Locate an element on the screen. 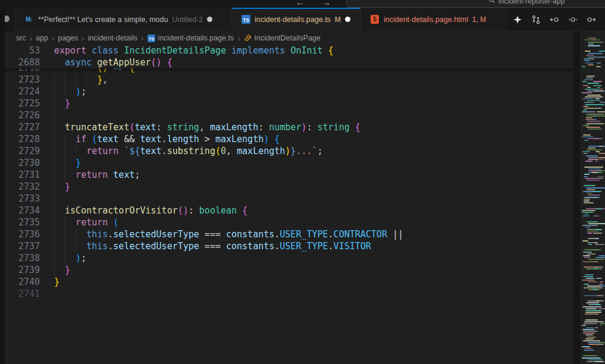 Image resolution: width=605 pixels, height=364 pixels. code-line-2730: 2730} is located at coordinates (289, 163).